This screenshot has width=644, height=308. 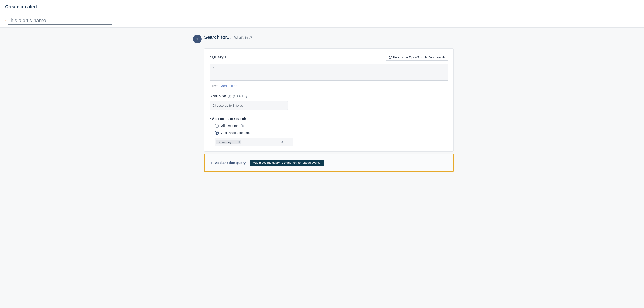 I want to click on step-badge: 1, so click(x=198, y=39).